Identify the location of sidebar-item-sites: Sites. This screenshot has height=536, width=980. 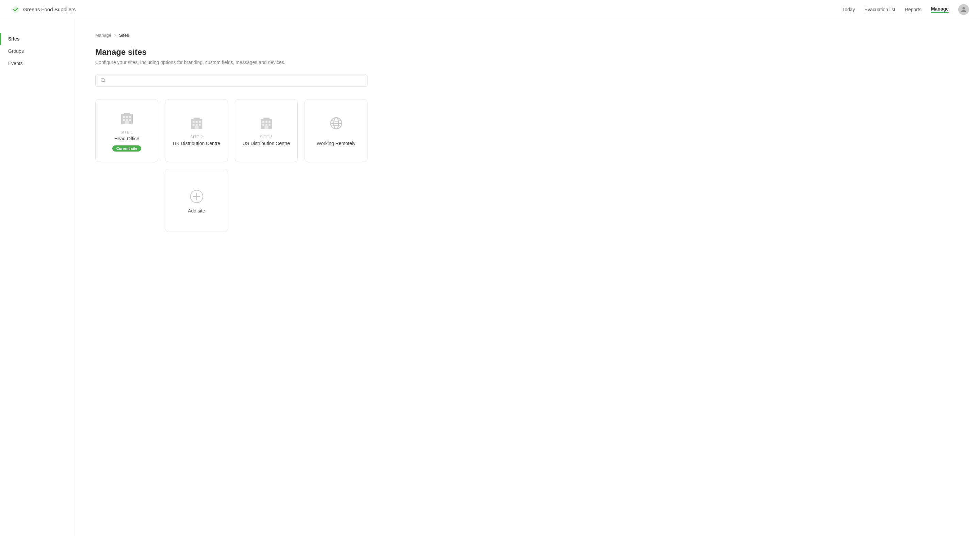
(37, 39).